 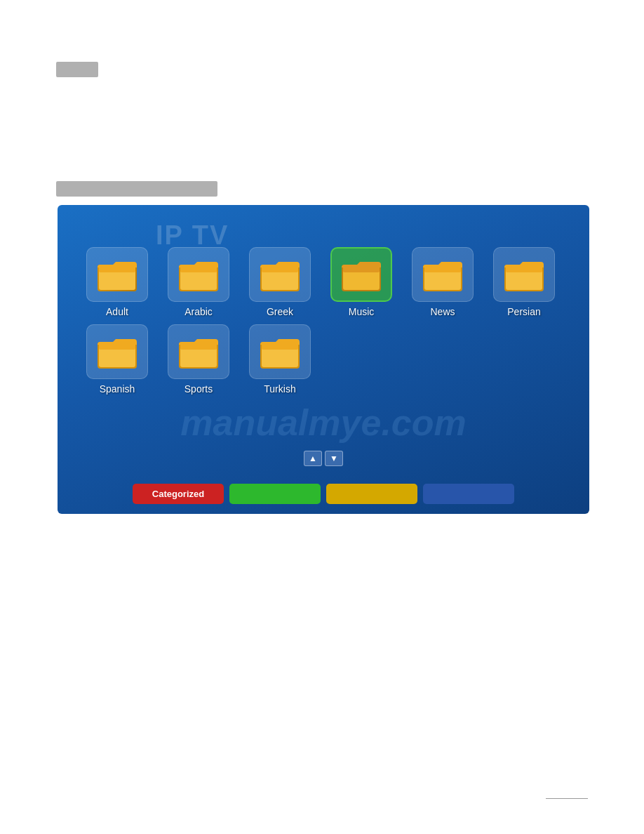 I want to click on folder-label-spanish: Spanish, so click(x=118, y=389).